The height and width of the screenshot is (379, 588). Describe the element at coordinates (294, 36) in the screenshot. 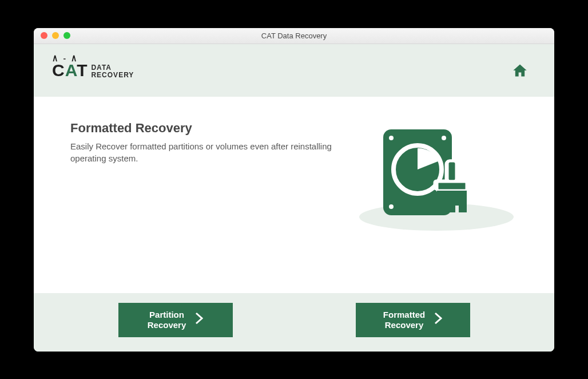

I see `titlebar: CAT Data Recovery` at that location.